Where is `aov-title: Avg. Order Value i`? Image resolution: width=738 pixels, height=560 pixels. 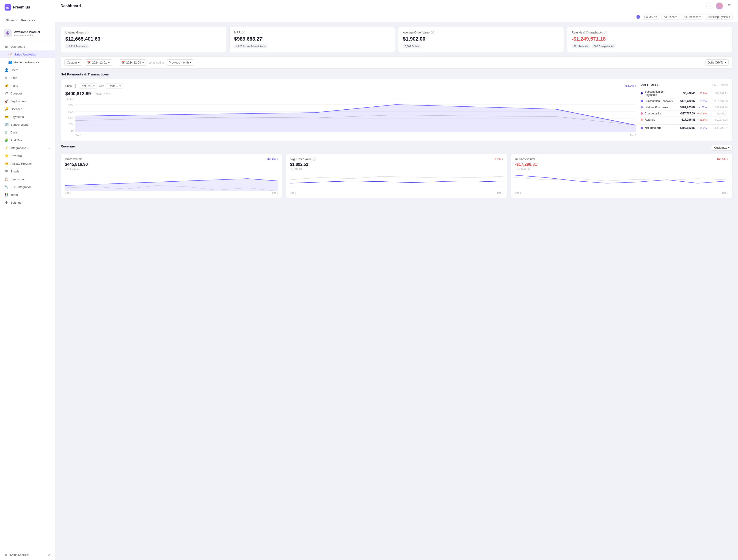
aov-title: Avg. Order Value i is located at coordinates (303, 159).